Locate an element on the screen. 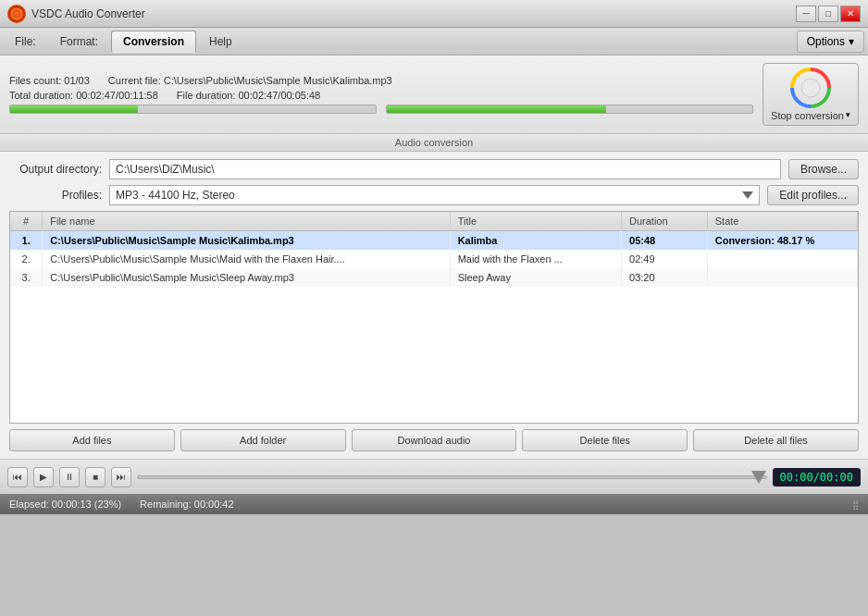 The width and height of the screenshot is (868, 616). file-table-body: 1. C:\Users\Public\Music\Sample Music\Ka… is located at coordinates (434, 259).